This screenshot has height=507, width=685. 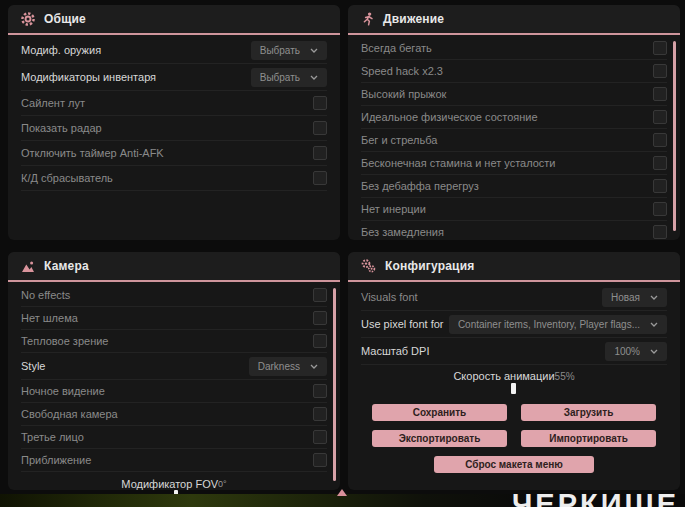 What do you see at coordinates (70, 414) in the screenshot?
I see `setting-label: Свободная камера` at bounding box center [70, 414].